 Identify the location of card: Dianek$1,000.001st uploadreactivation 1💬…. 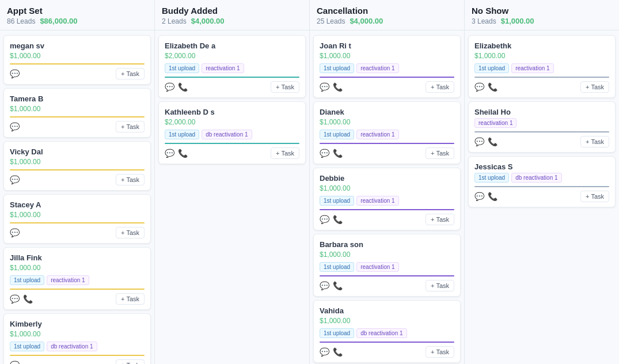
(387, 132).